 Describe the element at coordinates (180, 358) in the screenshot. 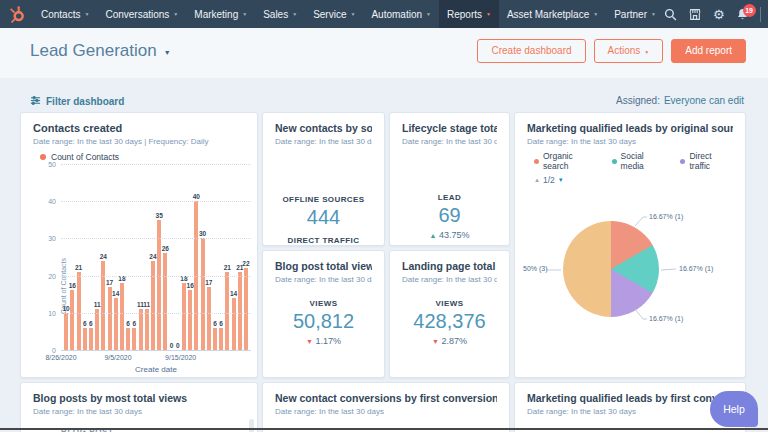

I see `x-tick: 9/15/2020` at that location.